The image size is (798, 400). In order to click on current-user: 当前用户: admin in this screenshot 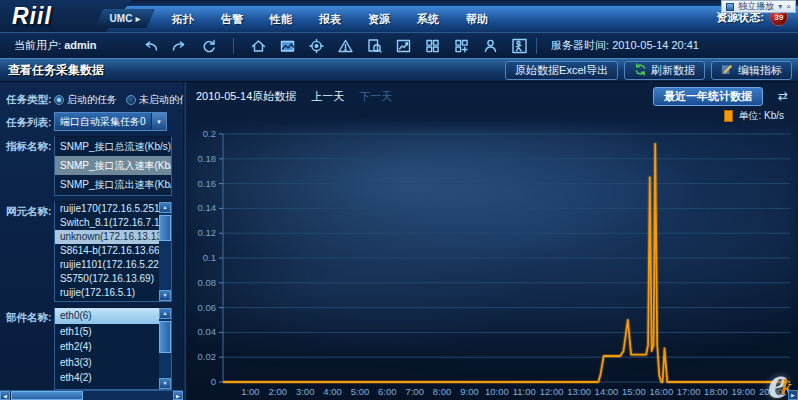, I will do `click(73, 46)`.